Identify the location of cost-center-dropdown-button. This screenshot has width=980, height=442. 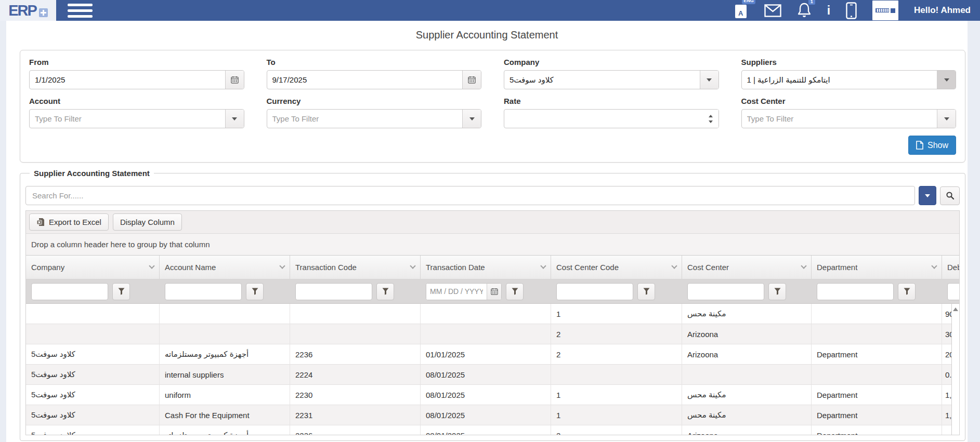
(946, 118).